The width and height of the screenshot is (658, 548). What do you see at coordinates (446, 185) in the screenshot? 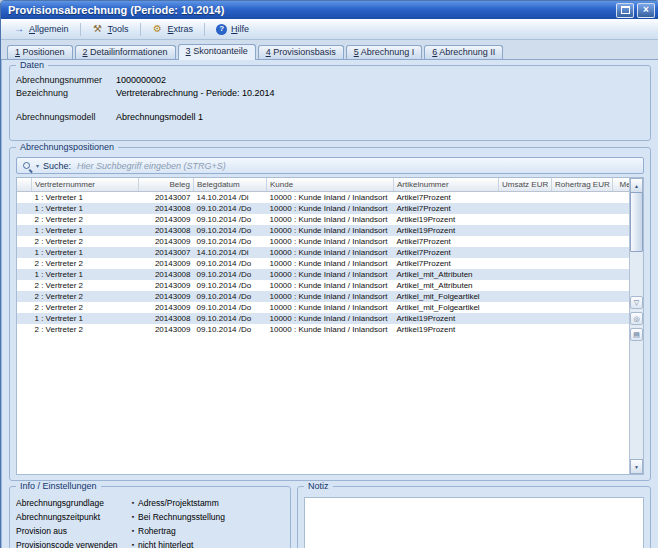
I see `column-header: Artikelnummer` at bounding box center [446, 185].